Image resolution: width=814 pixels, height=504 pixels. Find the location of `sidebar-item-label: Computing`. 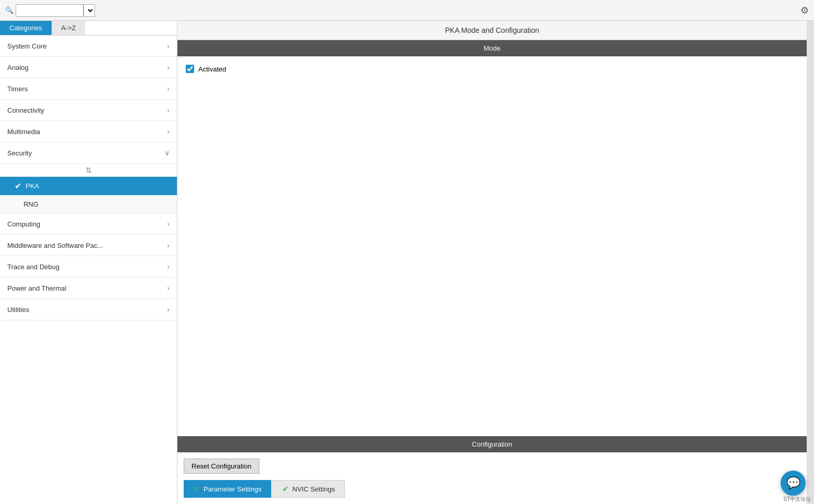

sidebar-item-label: Computing is located at coordinates (24, 224).